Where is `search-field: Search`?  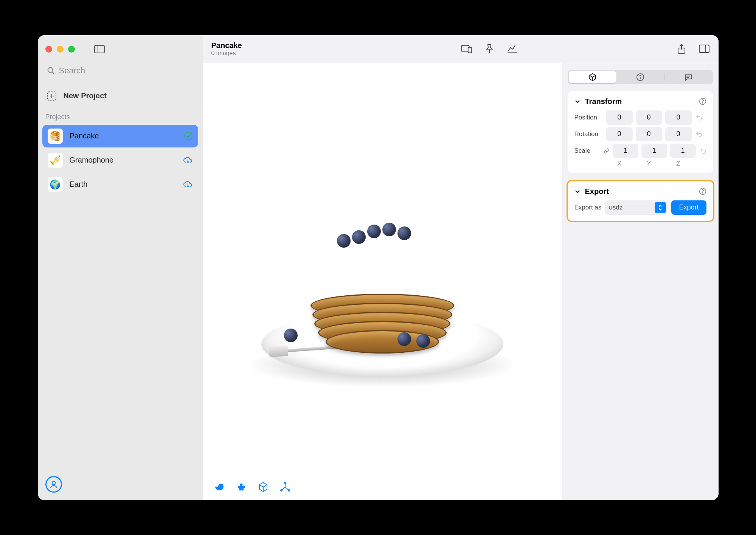 search-field: Search is located at coordinates (120, 71).